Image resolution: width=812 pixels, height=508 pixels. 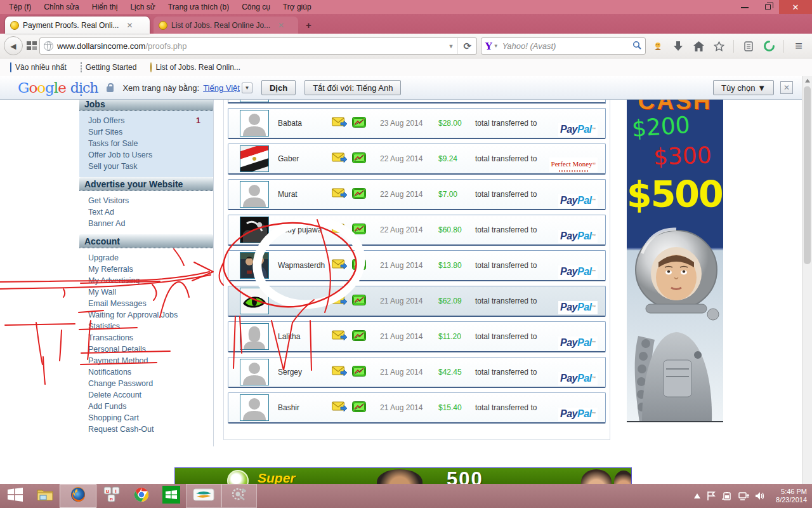 I want to click on sidebar-item-text-ad: Text Ad, so click(x=151, y=212).